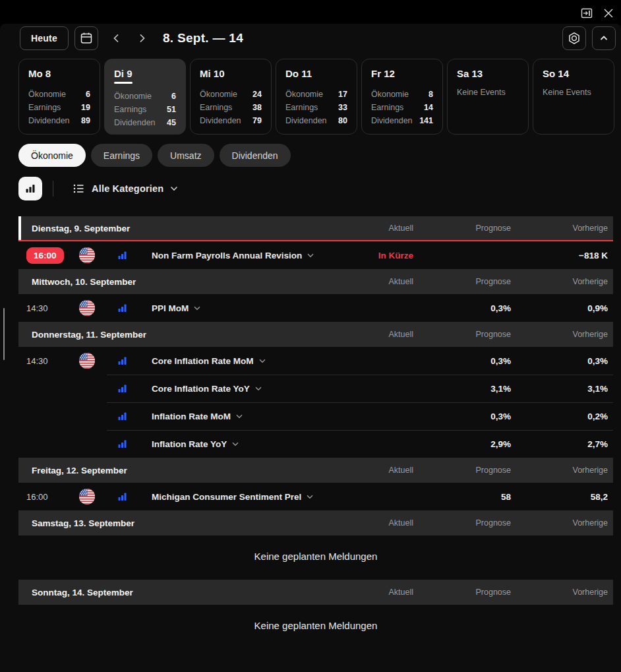  I want to click on calendar-icon, so click(86, 38).